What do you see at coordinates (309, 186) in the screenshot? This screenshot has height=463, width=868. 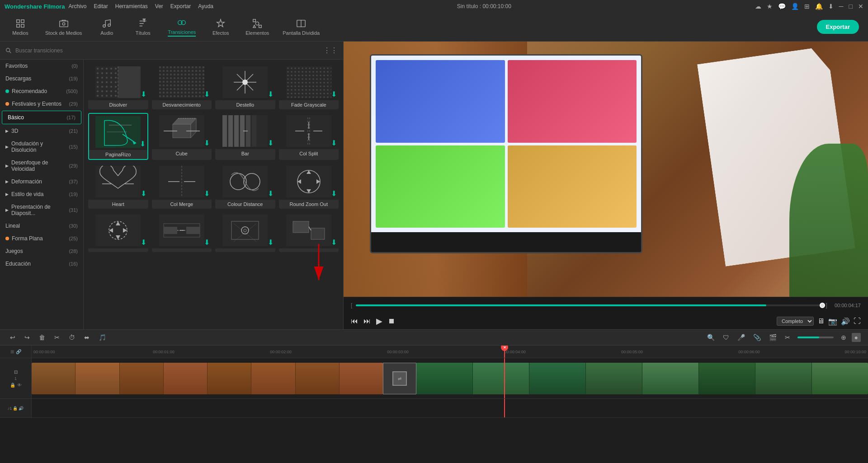 I see `transition-roundzoom: ⬇ Round Zoom Out` at bounding box center [309, 186].